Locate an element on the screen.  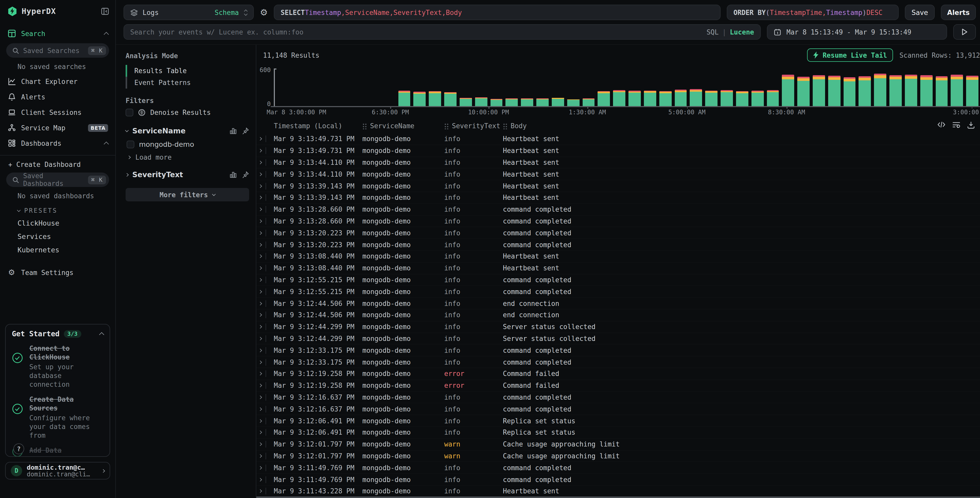
run-query-button is located at coordinates (965, 32).